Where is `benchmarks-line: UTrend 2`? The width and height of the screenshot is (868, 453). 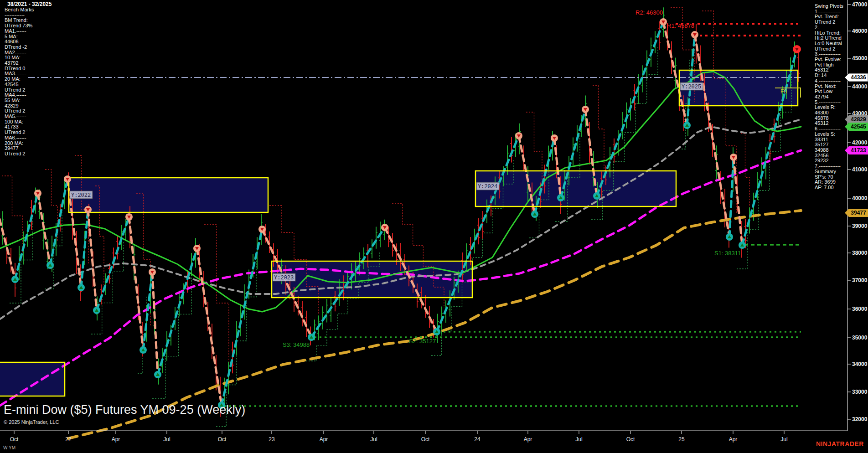
benchmarks-line: UTrend 2 is located at coordinates (19, 154).